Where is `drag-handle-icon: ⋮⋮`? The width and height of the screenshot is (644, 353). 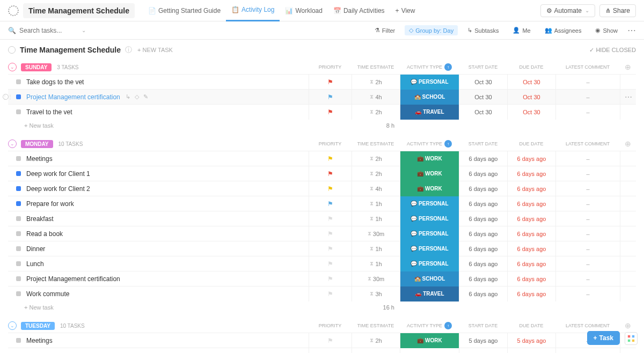
drag-handle-icon: ⋮⋮ is located at coordinates (8, 97).